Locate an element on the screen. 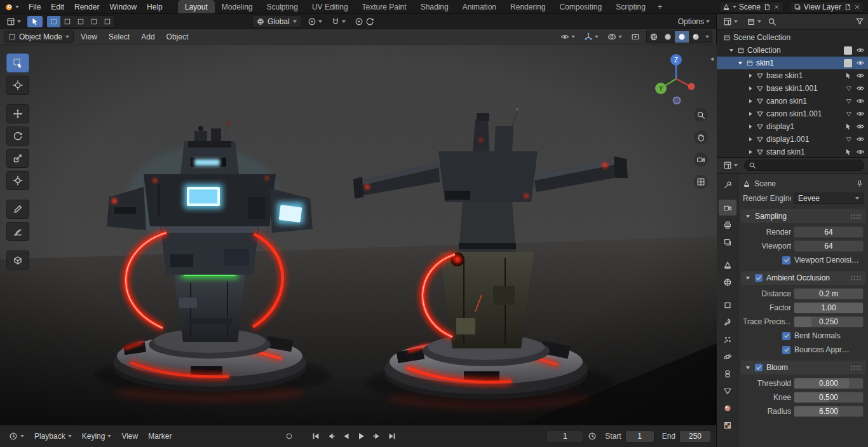  tab-texture-paint: Texture Paint is located at coordinates (384, 6).